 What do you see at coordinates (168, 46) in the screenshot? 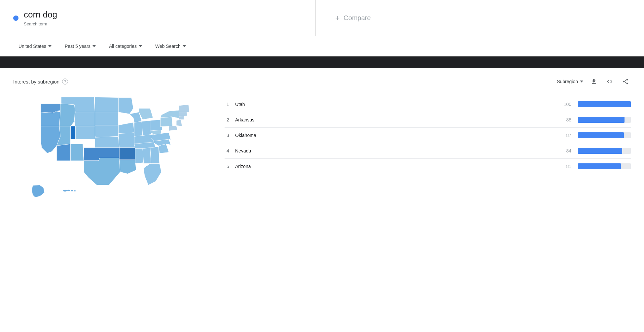
I see `search-type-filter-label: Web Search` at bounding box center [168, 46].